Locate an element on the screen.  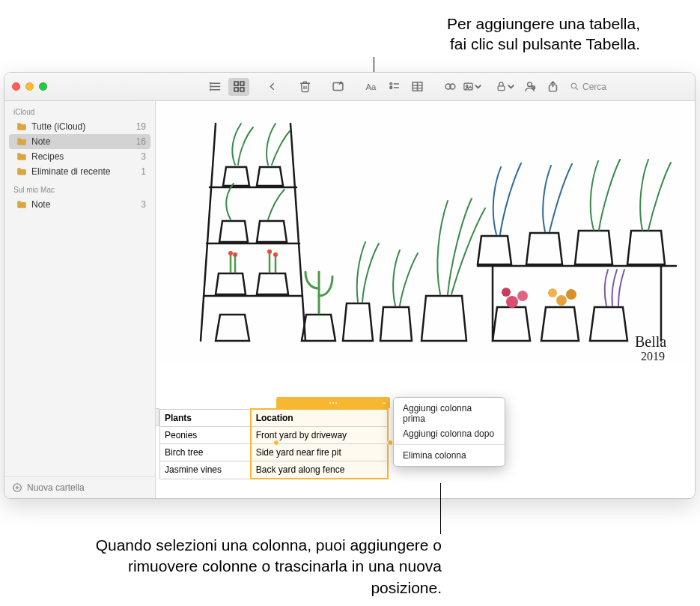
table-cell: Side yard near fire pit is located at coordinates (319, 452).